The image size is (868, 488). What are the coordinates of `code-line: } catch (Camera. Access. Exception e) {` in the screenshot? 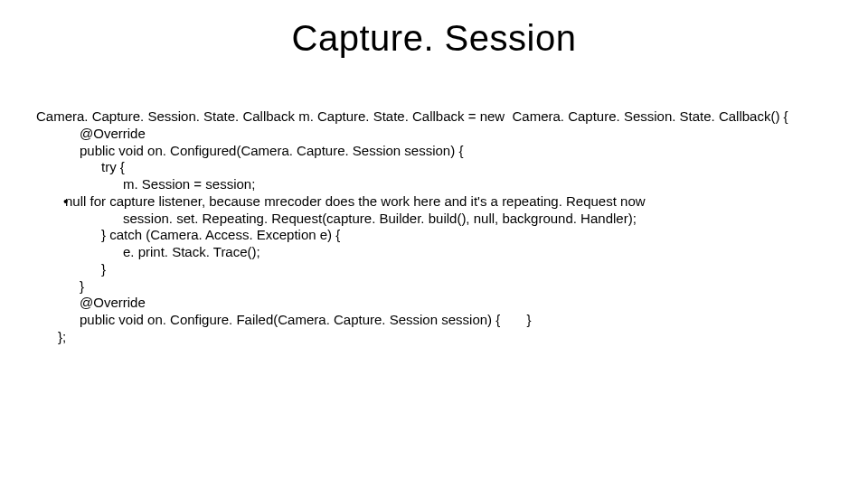 It's located at (434, 235).